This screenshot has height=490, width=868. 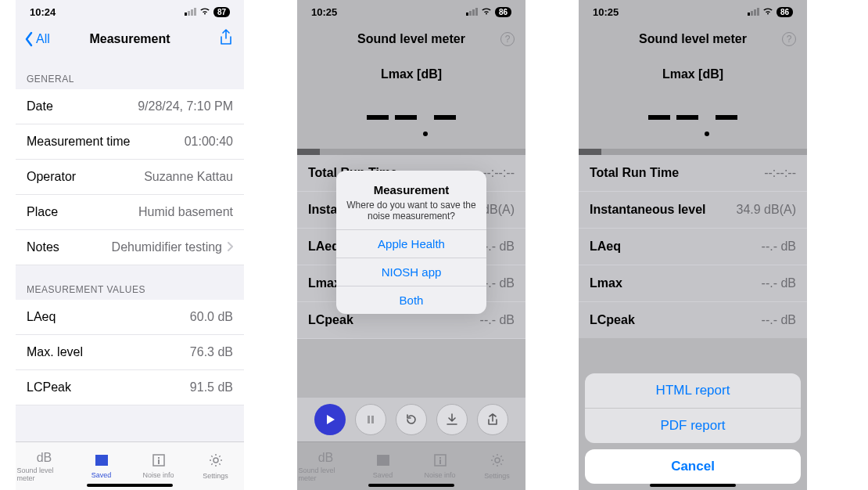 I want to click on alert-message: Where do you want to save the noise meas…, so click(x=411, y=211).